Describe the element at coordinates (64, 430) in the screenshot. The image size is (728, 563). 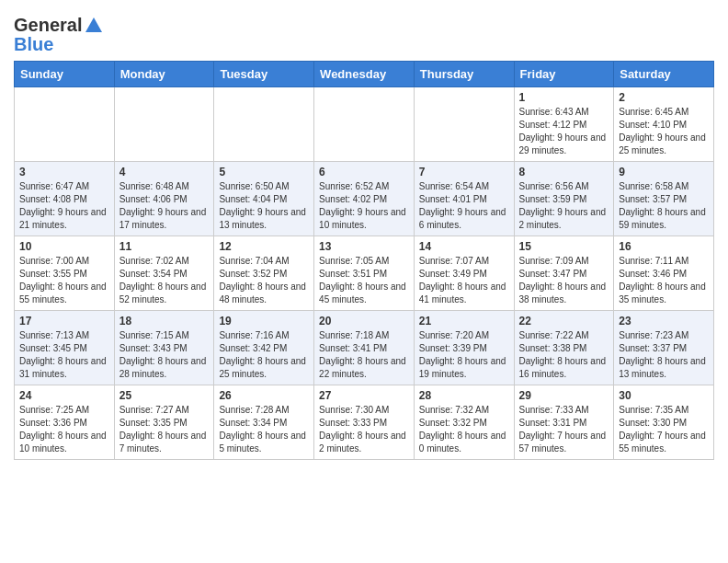
I see `day-info: Sunrise: 7:25 AM Sunset: 3:36 PM Dayligh…` at that location.